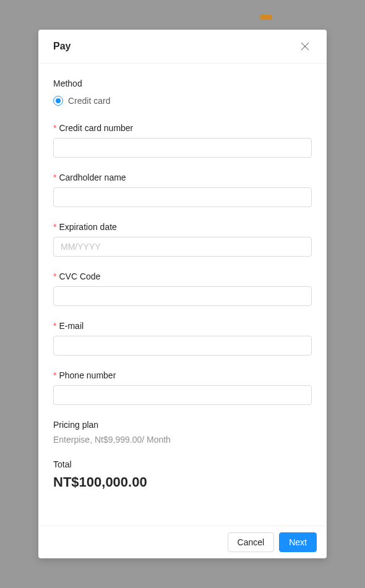 Image resolution: width=365 pixels, height=588 pixels. What do you see at coordinates (182, 338) in the screenshot?
I see `form-item-email: *E-mail` at bounding box center [182, 338].